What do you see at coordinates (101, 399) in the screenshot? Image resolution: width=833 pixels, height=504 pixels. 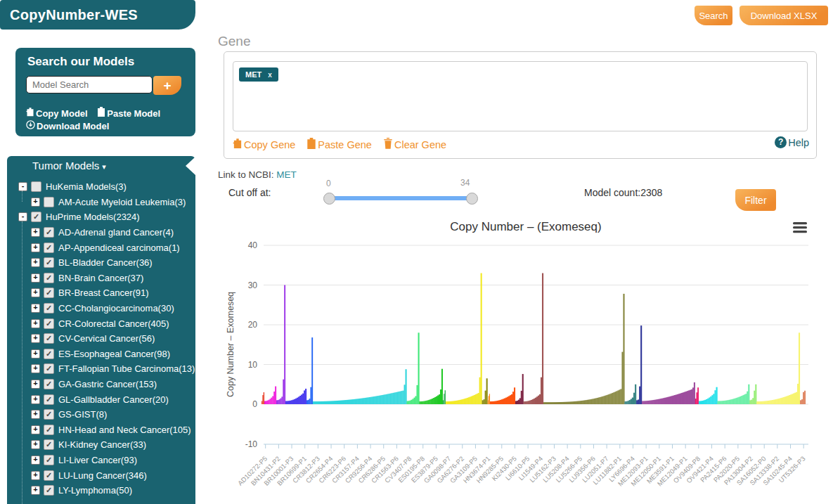 I see `tree-item: +✓GL-Gallbladder Cancer(20)` at bounding box center [101, 399].